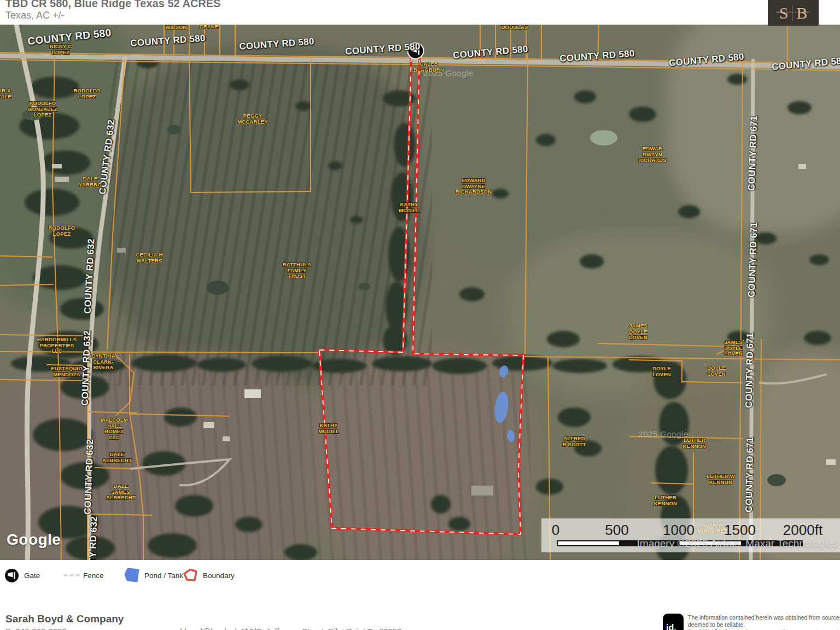 The image size is (840, 630). I want to click on scale-tick: 1000, so click(679, 530).